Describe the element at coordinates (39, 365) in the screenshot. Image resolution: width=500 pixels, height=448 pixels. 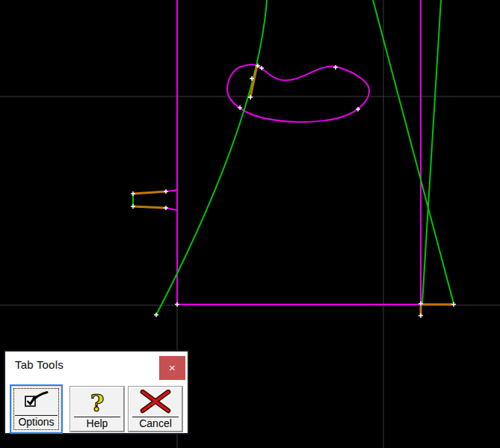
I see `dialog-title: Tab Tools` at that location.